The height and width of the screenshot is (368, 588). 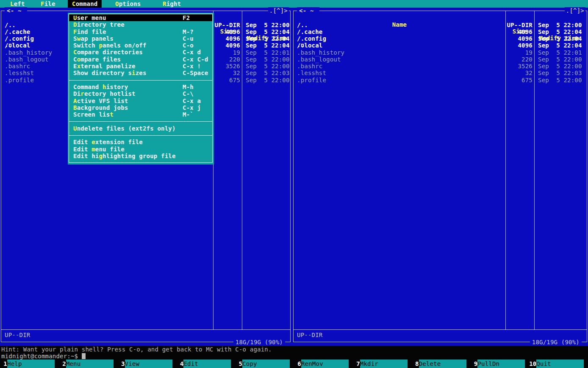 I want to click on label-fragment: irectory tree, so click(x=101, y=25).